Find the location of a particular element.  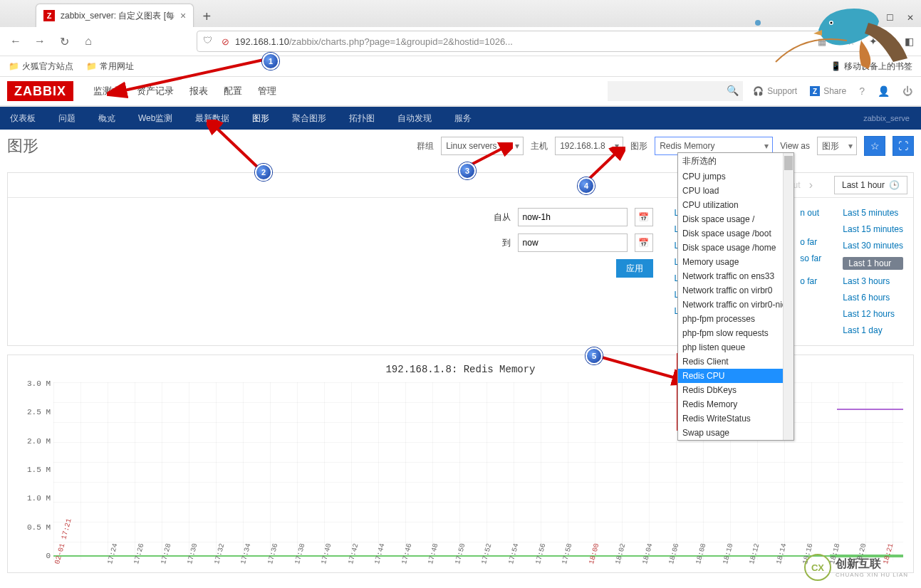

dropdown-option: 非所选的 is located at coordinates (736, 161).